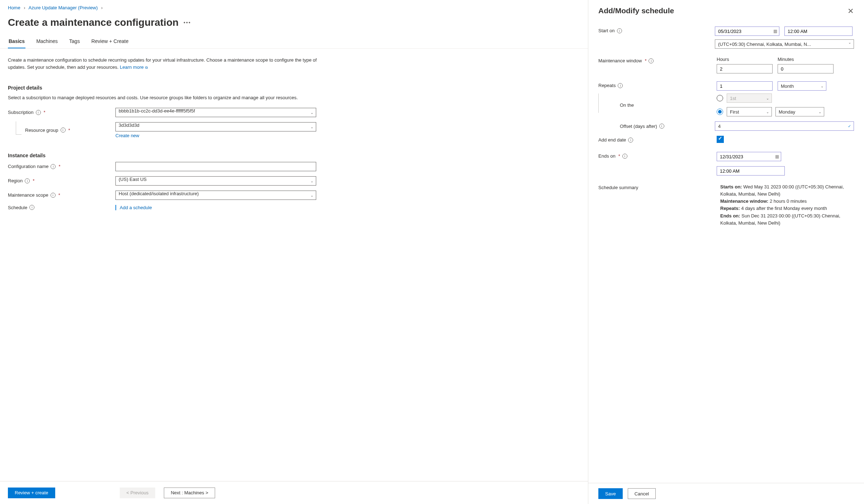  What do you see at coordinates (162, 64) in the screenshot?
I see `desc-text: Create a maintenance configuration to sc…` at bounding box center [162, 64].